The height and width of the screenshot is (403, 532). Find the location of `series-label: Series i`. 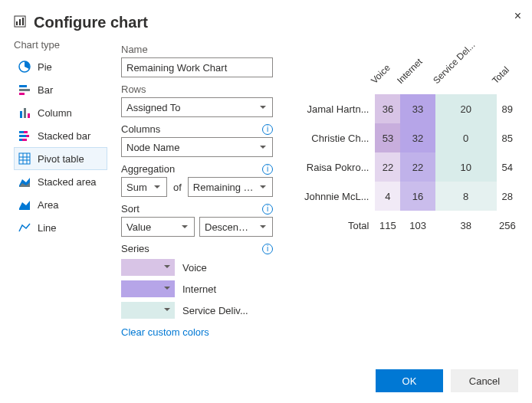

series-label: Series i is located at coordinates (197, 248).